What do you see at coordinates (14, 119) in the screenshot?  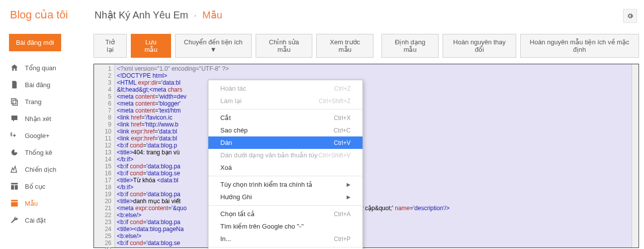 I see `comment-icon` at bounding box center [14, 119].